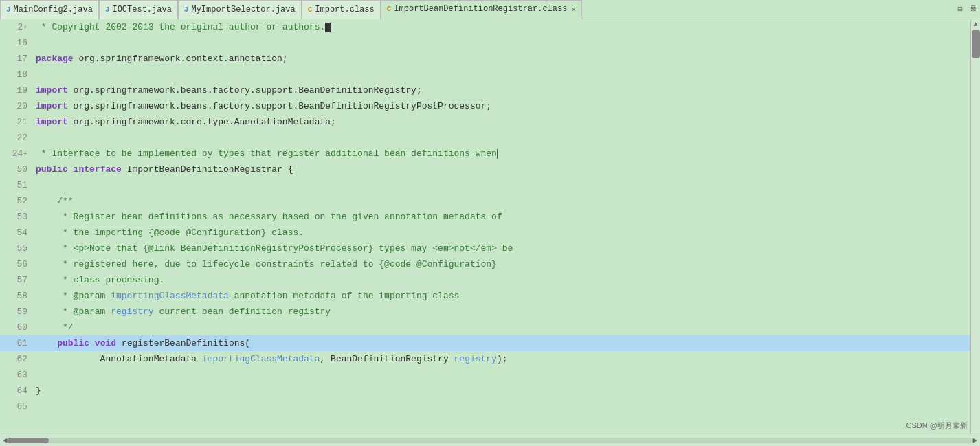 This screenshot has height=446, width=980. Describe the element at coordinates (19, 327) in the screenshot. I see `line-number: 60` at that location.